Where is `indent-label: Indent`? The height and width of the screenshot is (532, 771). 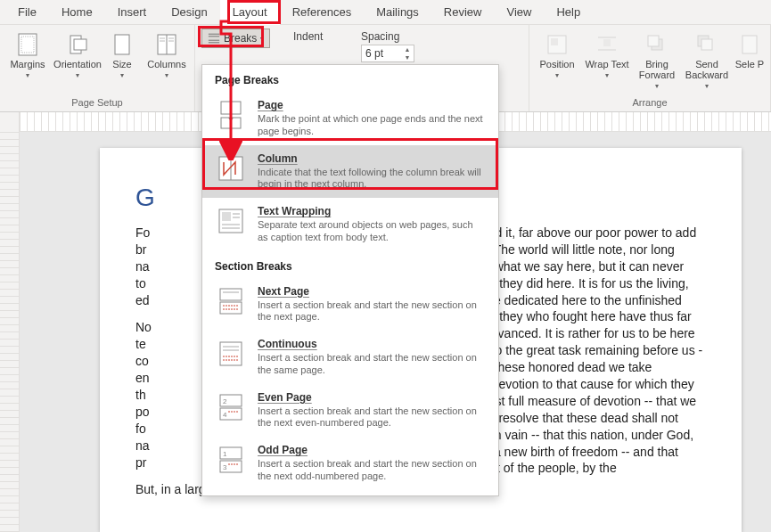
indent-label: Indent is located at coordinates (324, 37).